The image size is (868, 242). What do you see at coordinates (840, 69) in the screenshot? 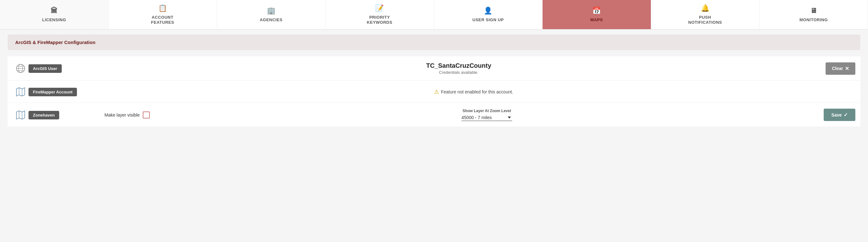
I see `arcgis-clear-button: Clear ✕` at bounding box center [840, 69].